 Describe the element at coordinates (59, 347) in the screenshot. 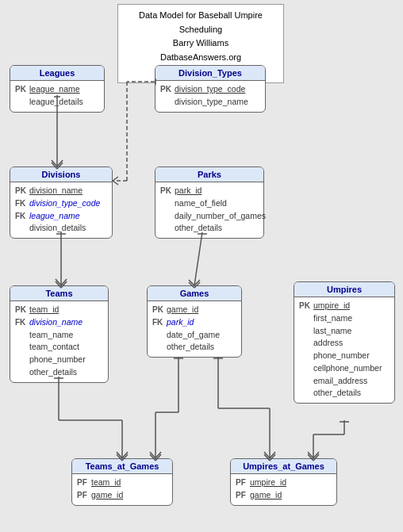

I see `field-row: team_contact` at that location.